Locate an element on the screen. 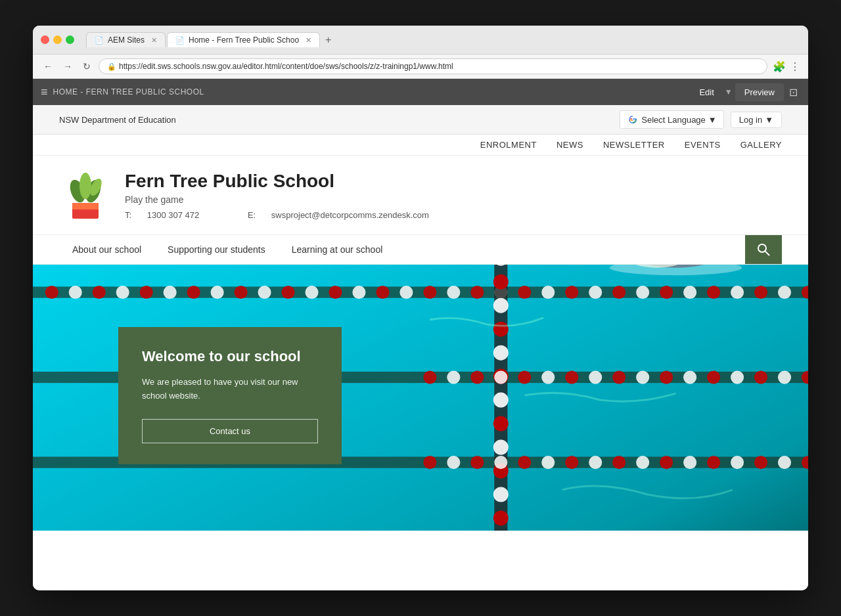  tab-aem-icon: 📄 is located at coordinates (99, 41).